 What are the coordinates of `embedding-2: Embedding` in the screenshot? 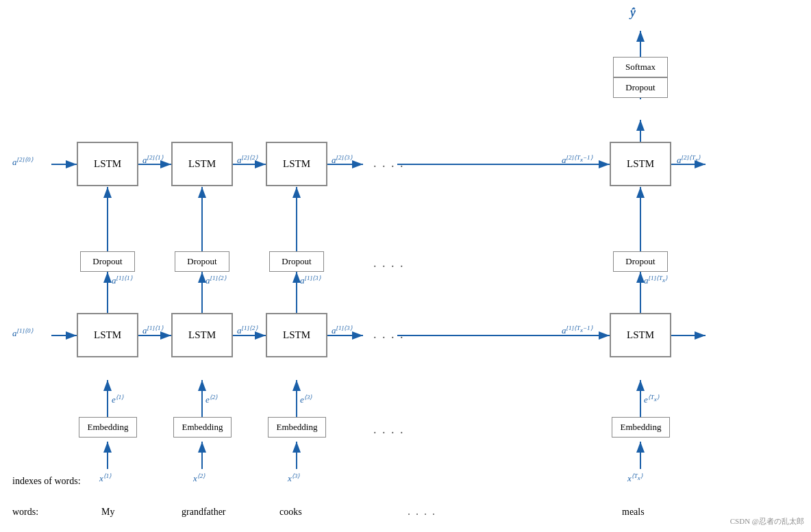 It's located at (203, 427).